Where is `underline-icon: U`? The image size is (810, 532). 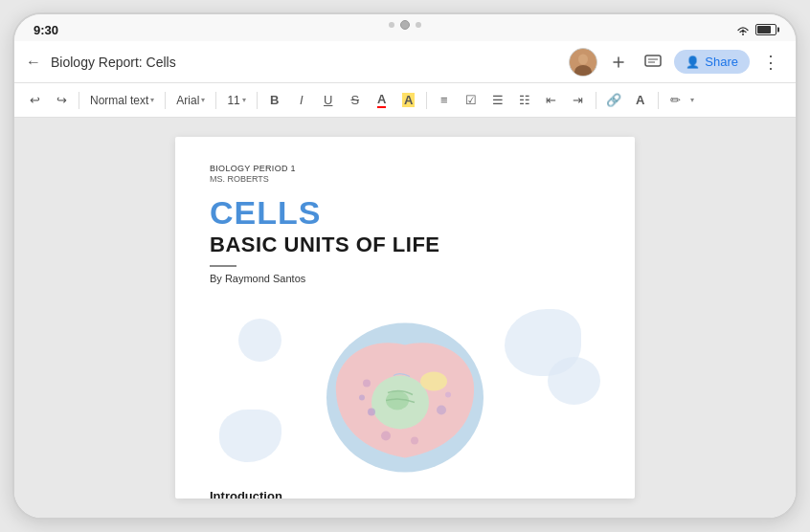
underline-icon: U is located at coordinates (327, 100).